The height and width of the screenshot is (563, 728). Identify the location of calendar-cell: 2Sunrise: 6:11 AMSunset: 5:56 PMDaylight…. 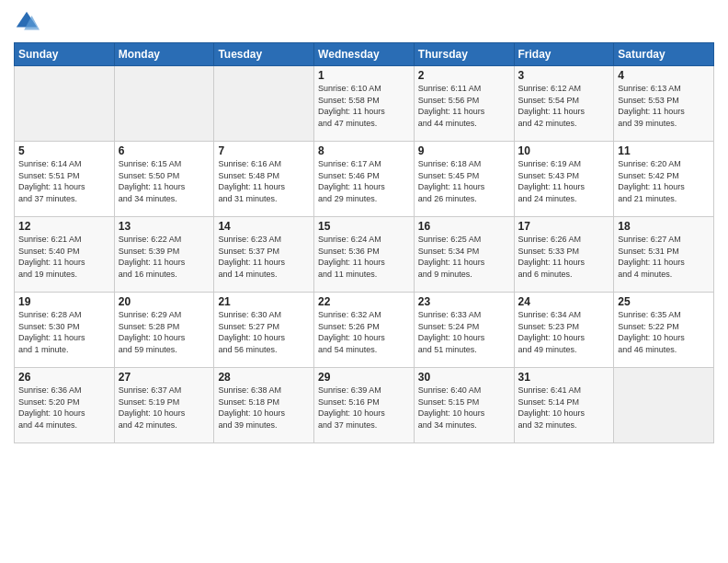
(463, 104).